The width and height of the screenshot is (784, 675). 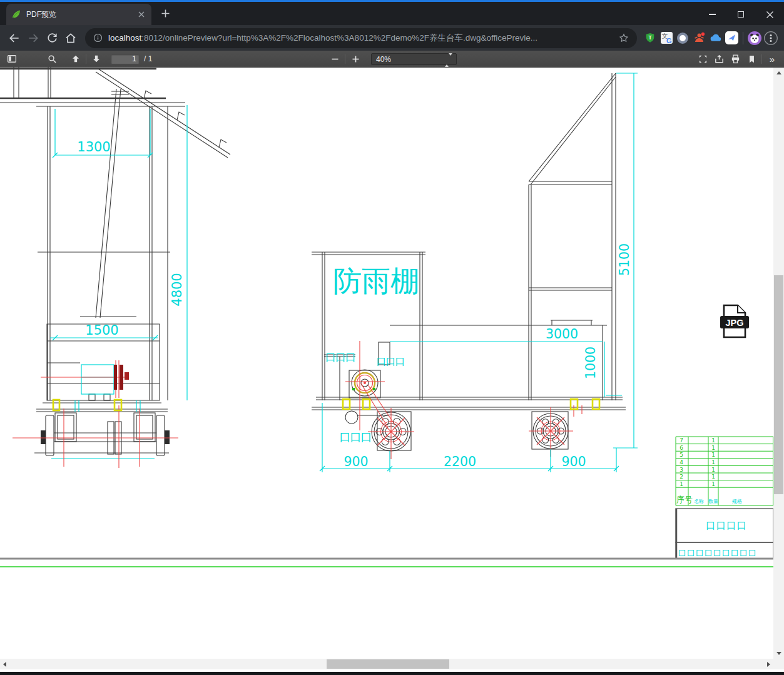 I want to click on yellow-pads, so click(x=327, y=405).